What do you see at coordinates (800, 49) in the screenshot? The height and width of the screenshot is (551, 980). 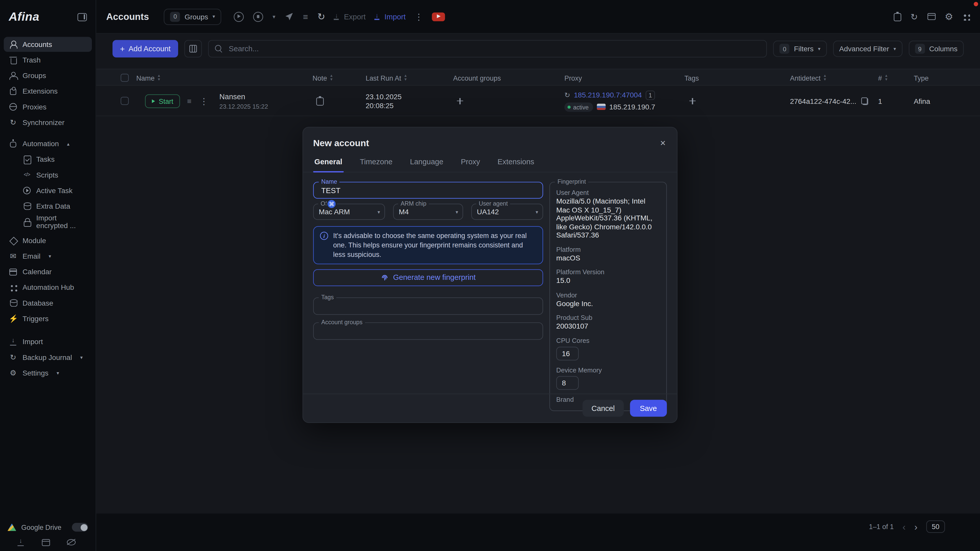 I see `filters-select: 0 Filters ▾` at bounding box center [800, 49].